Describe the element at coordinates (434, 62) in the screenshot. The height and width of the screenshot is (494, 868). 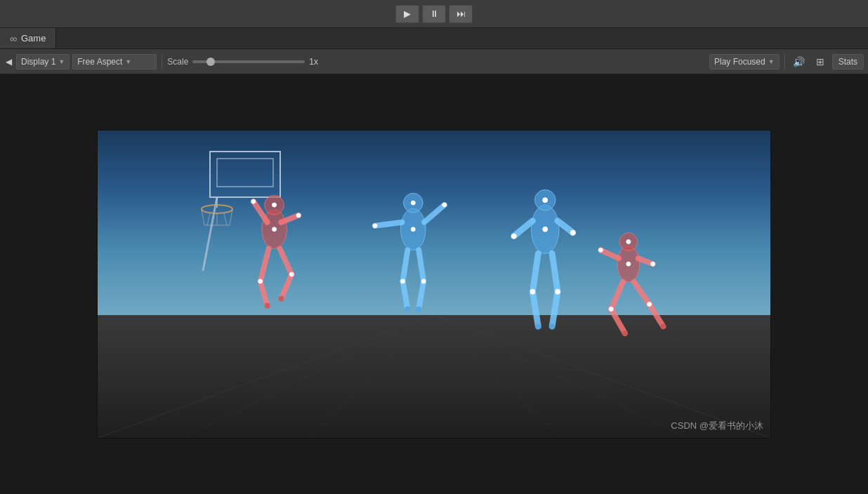
I see `toolbar: ◀ Display 1 ▼ Free Aspect ▼ Scale 1x Pla…` at that location.